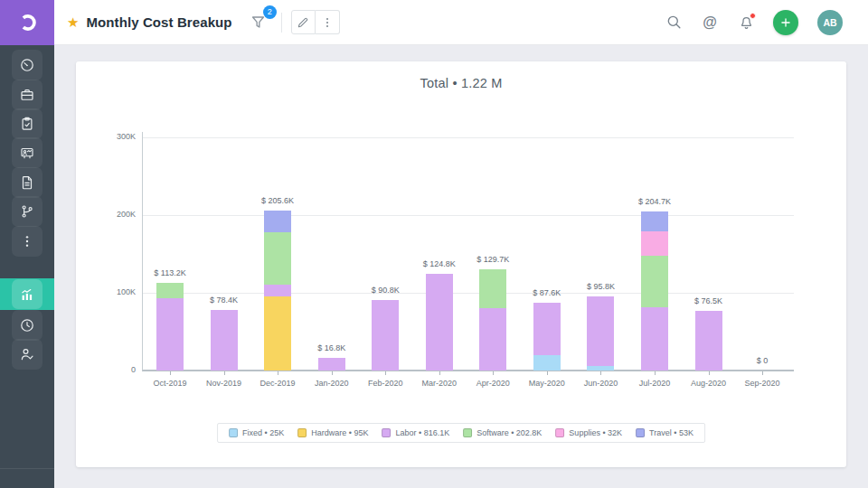 This screenshot has width=868, height=488. What do you see at coordinates (752, 16) in the screenshot?
I see `notification-dot` at bounding box center [752, 16].